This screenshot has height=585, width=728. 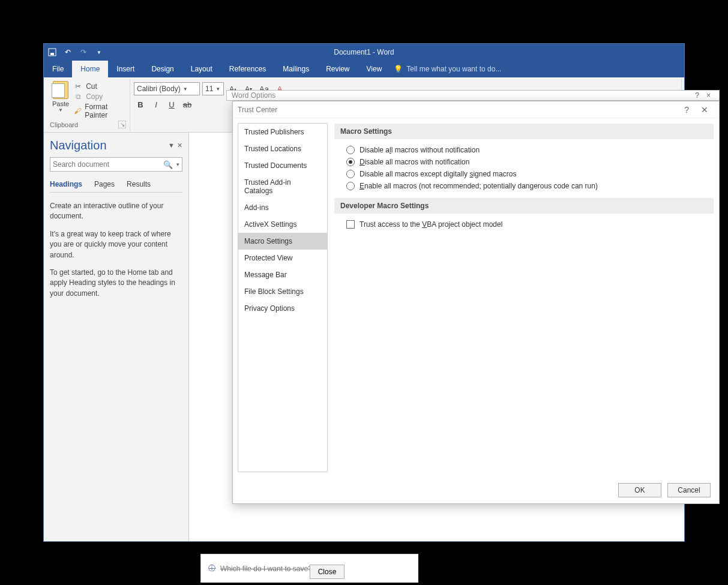 I want to click on redo-icon: ↷, so click(x=83, y=52).